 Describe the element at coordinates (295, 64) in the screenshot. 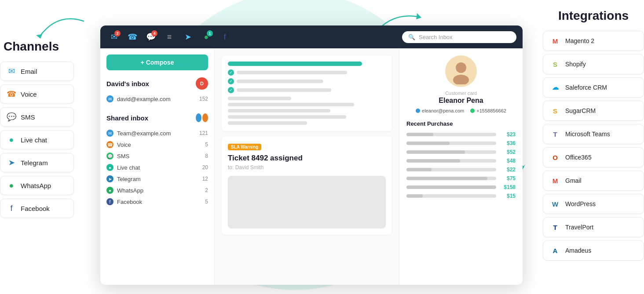

I see `ep-full-bar` at that location.